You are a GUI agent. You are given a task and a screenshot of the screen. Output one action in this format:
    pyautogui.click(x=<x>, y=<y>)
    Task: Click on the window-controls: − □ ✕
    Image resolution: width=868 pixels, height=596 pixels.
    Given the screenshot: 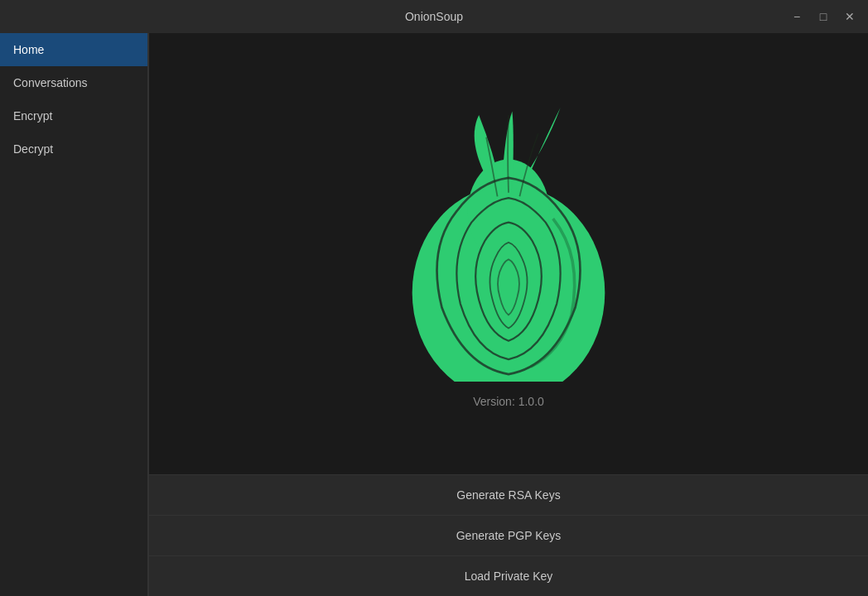 What is the action you would take?
    pyautogui.click(x=823, y=17)
    